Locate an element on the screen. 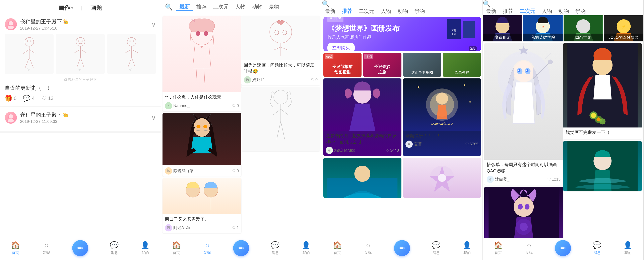 This screenshot has width=644, height=260. create-button-4: ✏ is located at coordinates (563, 248).